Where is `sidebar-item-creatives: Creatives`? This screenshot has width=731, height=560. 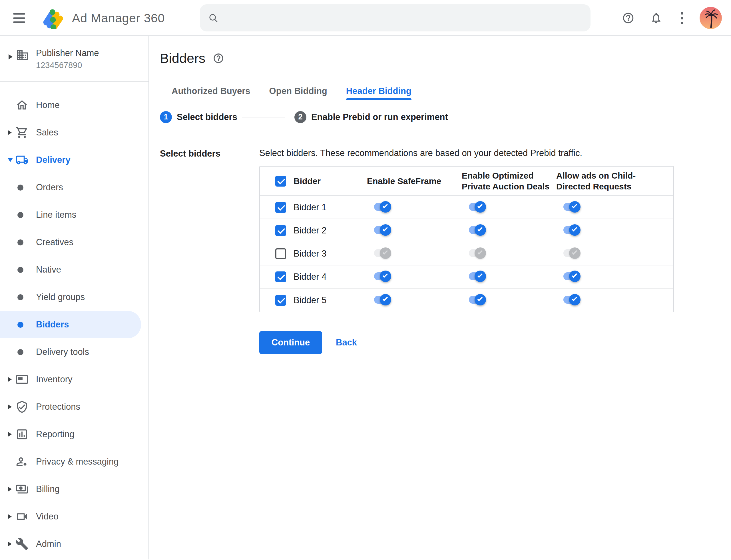 sidebar-item-creatives: Creatives is located at coordinates (71, 242).